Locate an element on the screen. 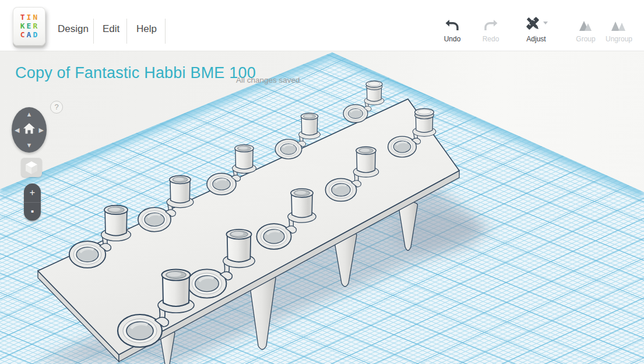 The width and height of the screenshot is (644, 364). undo-button: Undo is located at coordinates (452, 29).